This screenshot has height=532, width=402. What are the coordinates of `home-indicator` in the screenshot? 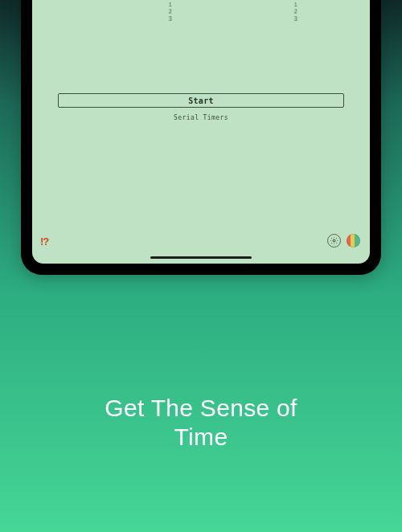 It's located at (201, 257).